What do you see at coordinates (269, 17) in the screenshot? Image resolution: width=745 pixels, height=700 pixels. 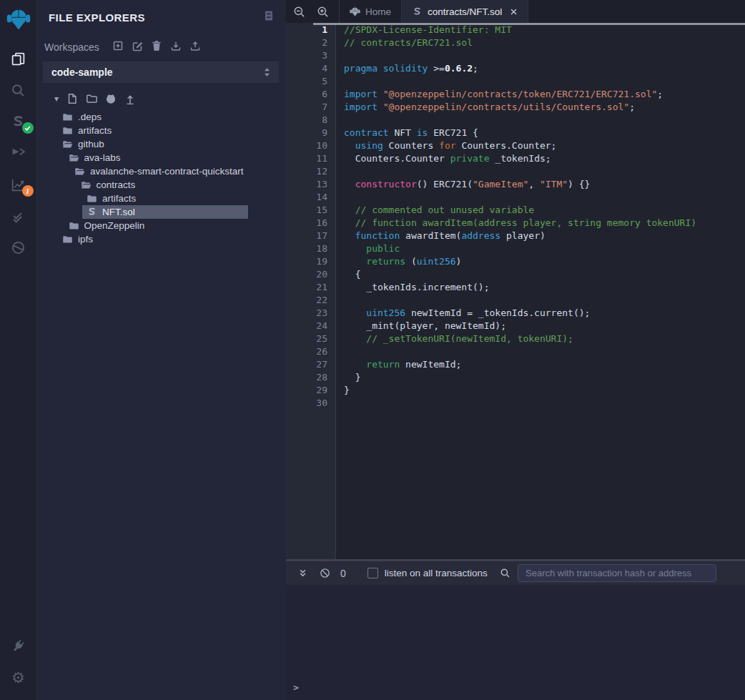 I see `book-icon` at bounding box center [269, 17].